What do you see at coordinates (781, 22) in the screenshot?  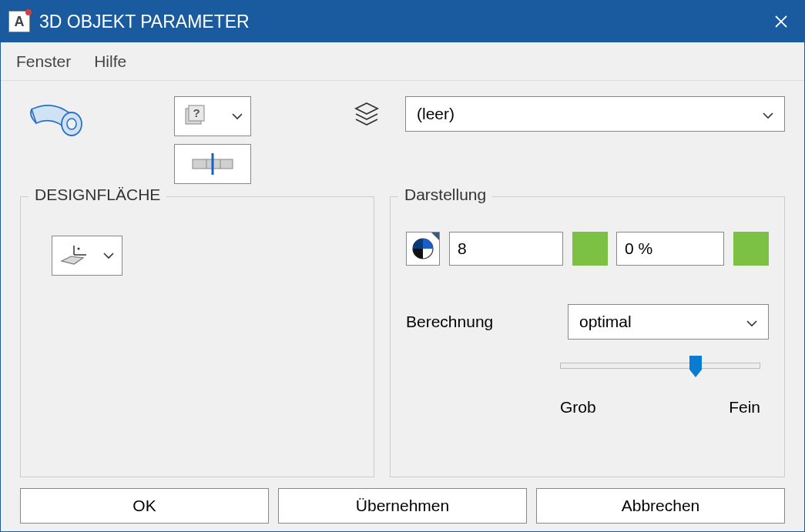 I see `close-icon` at bounding box center [781, 22].